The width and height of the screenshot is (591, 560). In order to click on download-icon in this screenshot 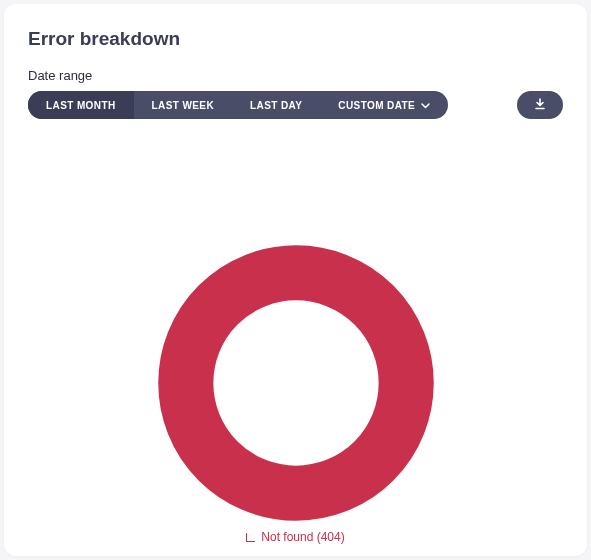, I will do `click(540, 106)`.